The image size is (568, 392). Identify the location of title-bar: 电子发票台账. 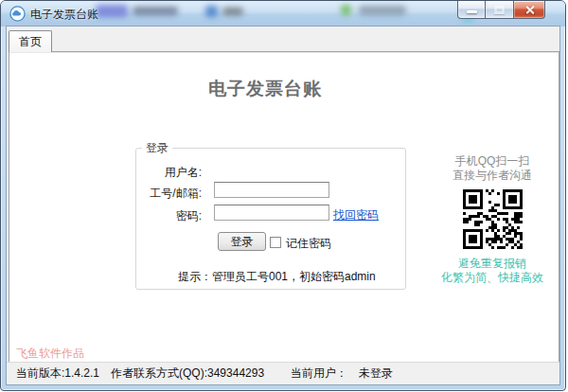
(283, 13).